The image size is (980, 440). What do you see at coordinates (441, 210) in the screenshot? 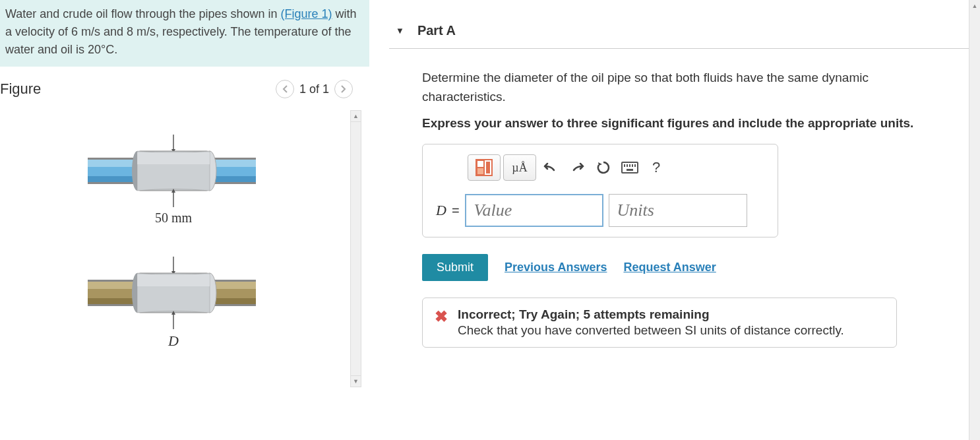
I see `variable-label: D` at bounding box center [441, 210].